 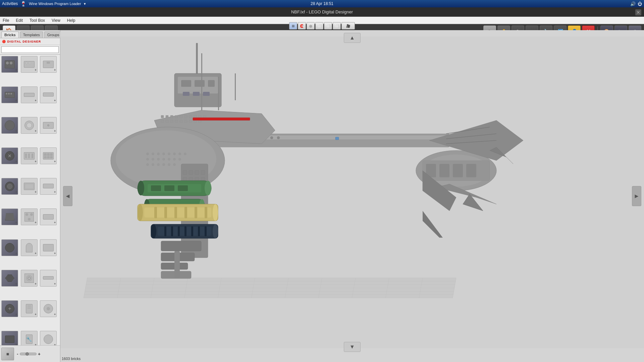 I want to click on brick-plus-4-icon: +, so click(x=16, y=101).